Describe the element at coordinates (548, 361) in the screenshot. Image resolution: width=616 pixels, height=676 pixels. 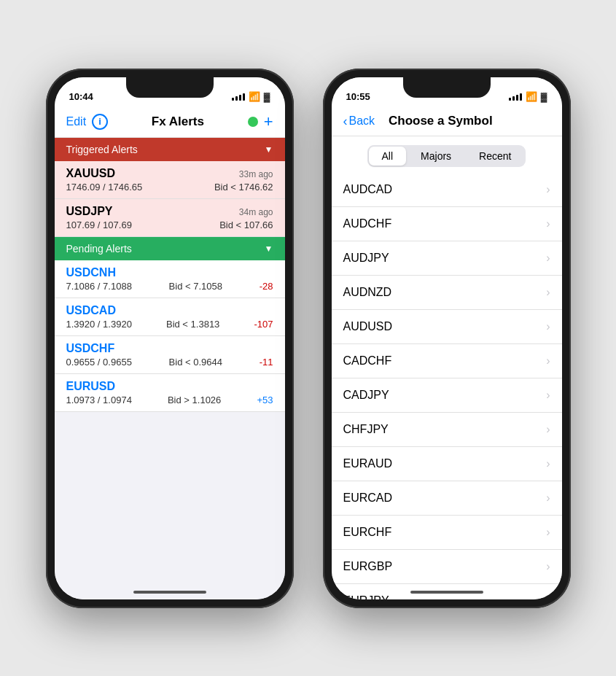
I see `chevron-cadchf: ›` at that location.